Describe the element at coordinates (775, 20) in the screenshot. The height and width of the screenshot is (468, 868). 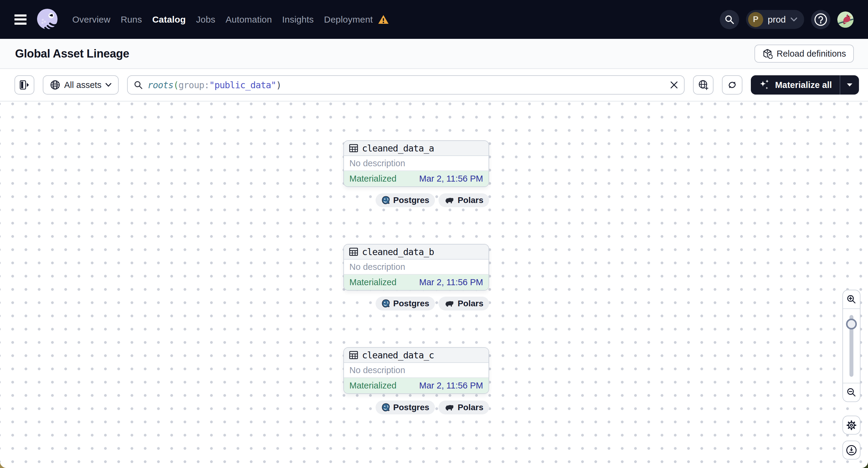
I see `deployment-switcher: P prod` at that location.